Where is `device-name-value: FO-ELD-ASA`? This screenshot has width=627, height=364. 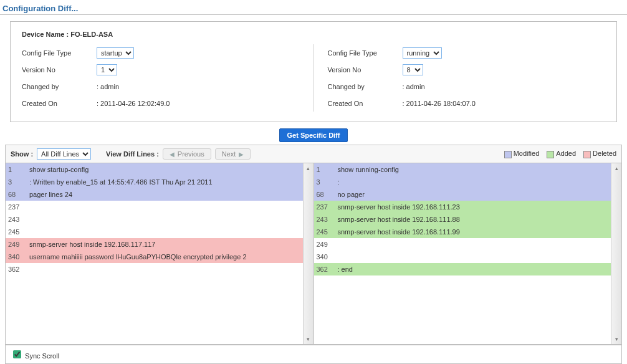 device-name-value: FO-ELD-ASA is located at coordinates (92, 34).